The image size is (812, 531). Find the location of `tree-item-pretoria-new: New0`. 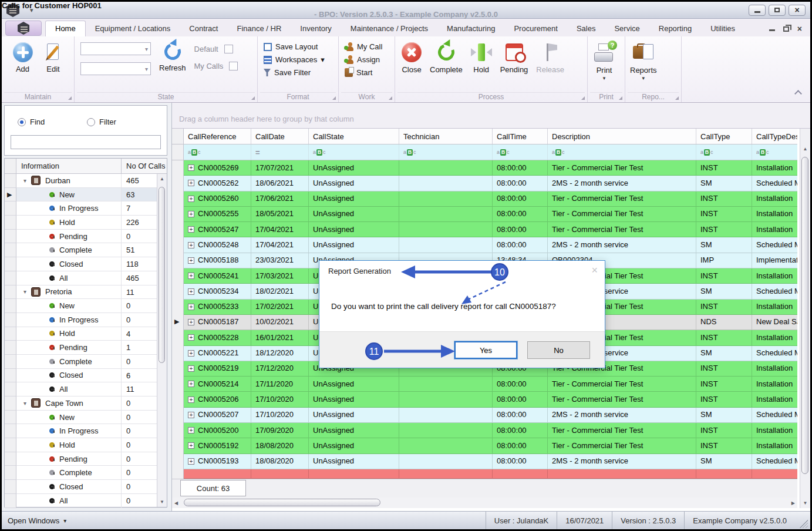

tree-item-pretoria-new: New0 is located at coordinates (86, 306).